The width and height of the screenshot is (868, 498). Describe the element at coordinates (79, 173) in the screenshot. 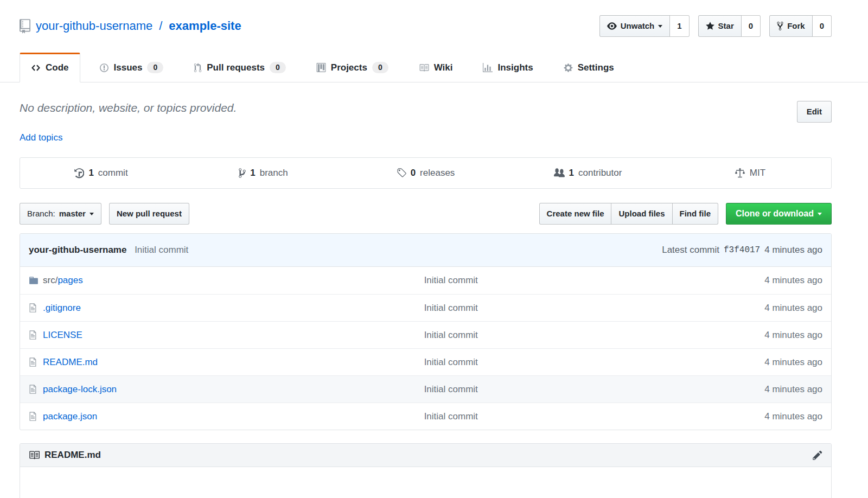

I see `history-icon` at that location.